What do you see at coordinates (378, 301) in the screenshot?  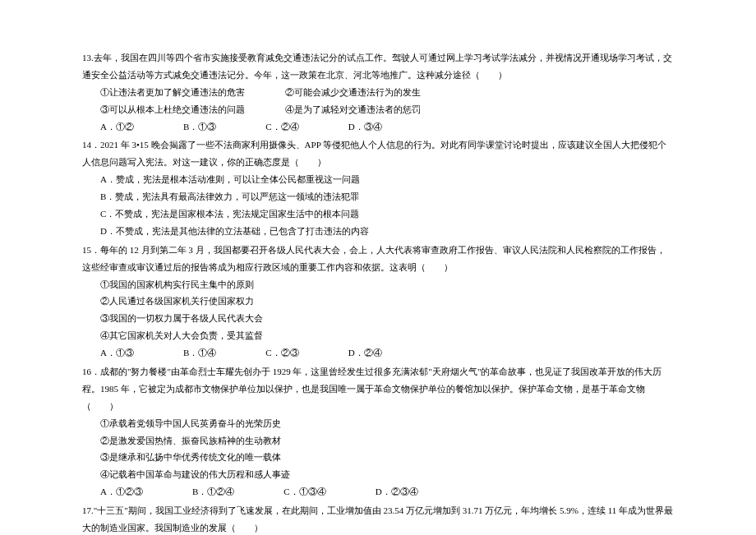 I see `sub-item: ②人民通过各级国家机关行使国家权力` at bounding box center [378, 301].